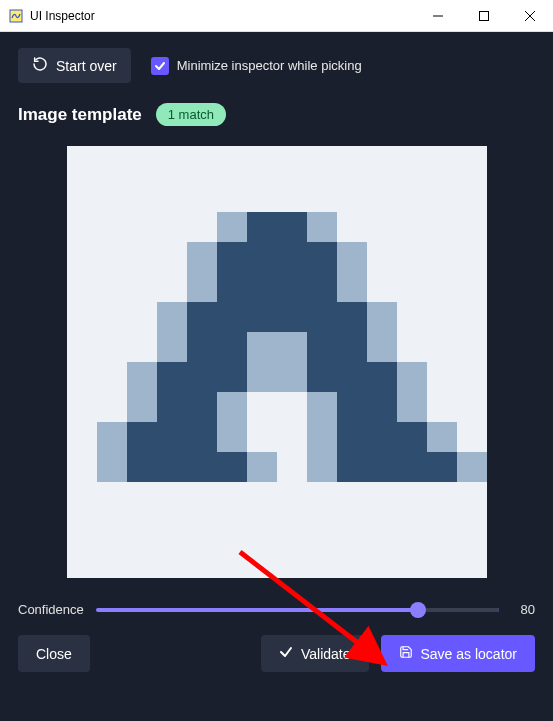 The width and height of the screenshot is (553, 721). What do you see at coordinates (458, 654) in the screenshot?
I see `save-as-locator-button: Save as locator` at bounding box center [458, 654].